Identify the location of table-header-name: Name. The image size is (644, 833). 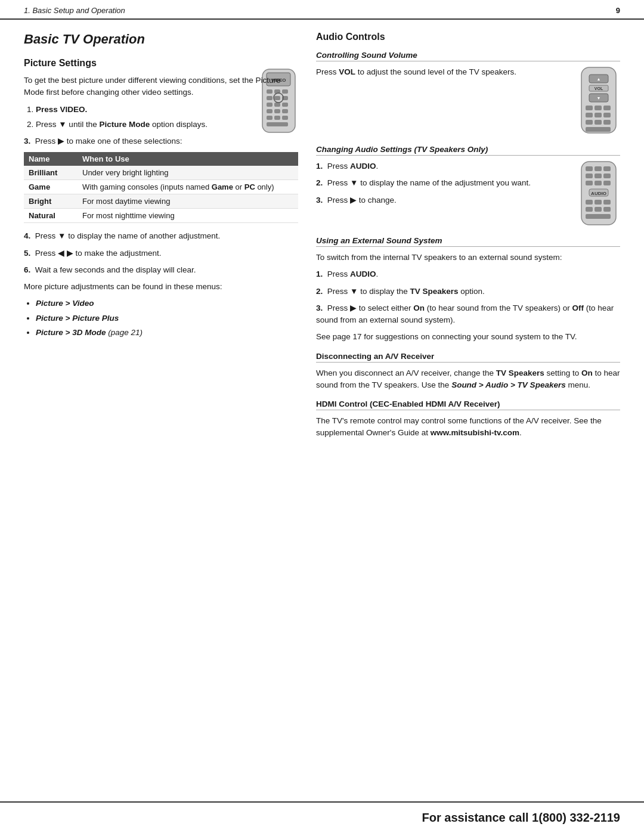
(51, 159).